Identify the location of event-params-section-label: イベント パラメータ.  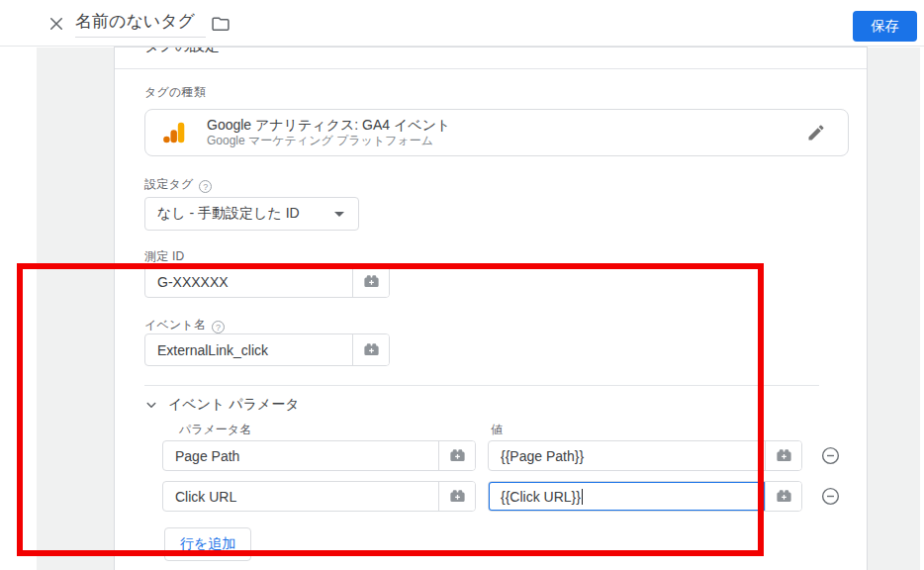
(233, 405).